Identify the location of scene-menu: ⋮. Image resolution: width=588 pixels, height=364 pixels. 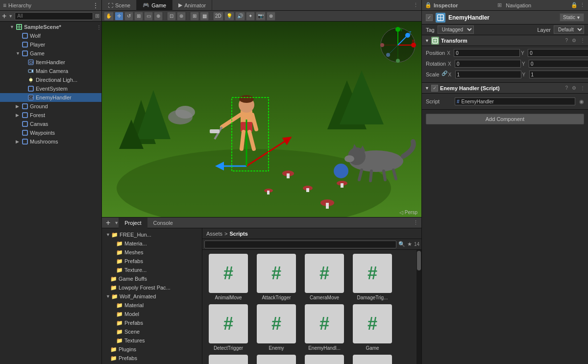
(99, 27).